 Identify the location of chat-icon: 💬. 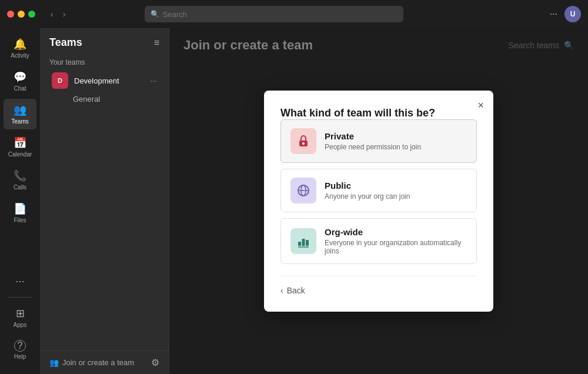
(20, 77).